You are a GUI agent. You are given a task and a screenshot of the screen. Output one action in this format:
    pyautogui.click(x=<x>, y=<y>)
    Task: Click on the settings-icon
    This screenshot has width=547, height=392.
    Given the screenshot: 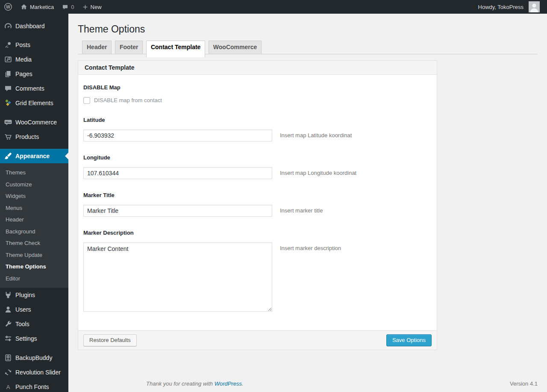 What is the action you would take?
    pyautogui.click(x=8, y=339)
    